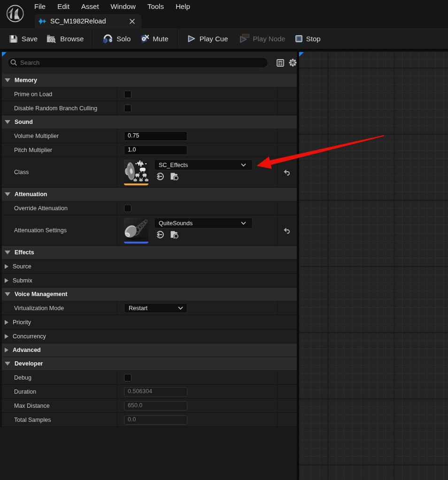 This screenshot has height=480, width=448. Describe the element at coordinates (148, 420) in the screenshot. I see `row-total-samples: Total Samples` at that location.